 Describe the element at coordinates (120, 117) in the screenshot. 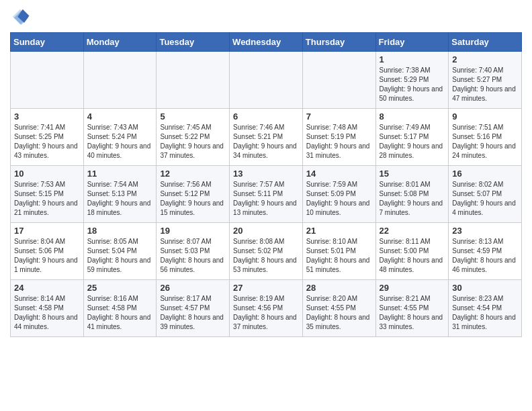

I see `day-number: 4` at that location.